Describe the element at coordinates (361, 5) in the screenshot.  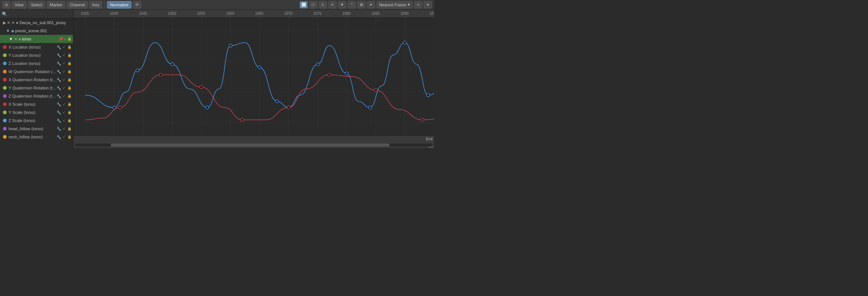
I see `snap-icon: ⊞` at that location.